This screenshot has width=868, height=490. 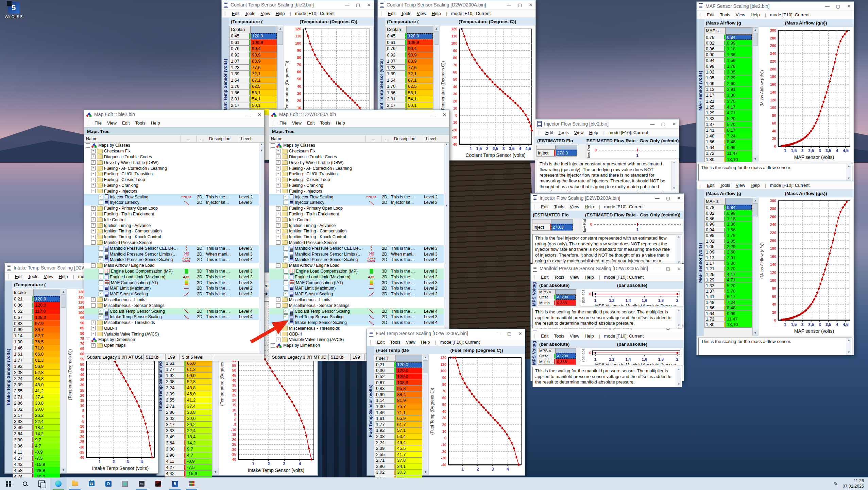 What do you see at coordinates (171, 340) in the screenshot?
I see `tree-row: +Maps by Dimension` at bounding box center [171, 340].